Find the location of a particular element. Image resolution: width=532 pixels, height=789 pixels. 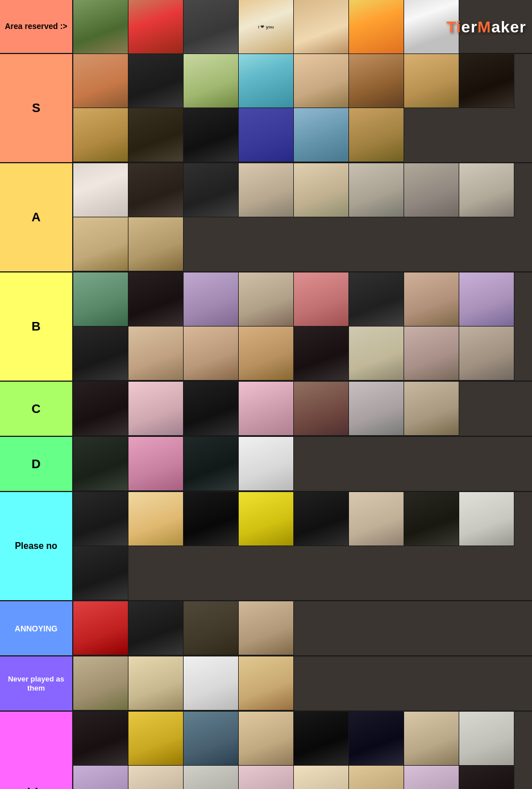

tier-content-b is located at coordinates (302, 327).